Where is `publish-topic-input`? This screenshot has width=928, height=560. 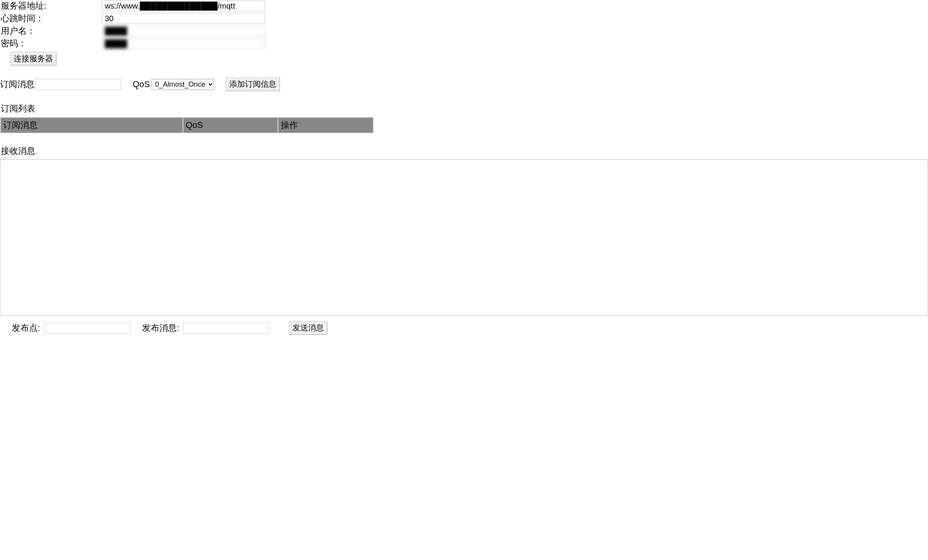
publish-topic-input is located at coordinates (87, 328).